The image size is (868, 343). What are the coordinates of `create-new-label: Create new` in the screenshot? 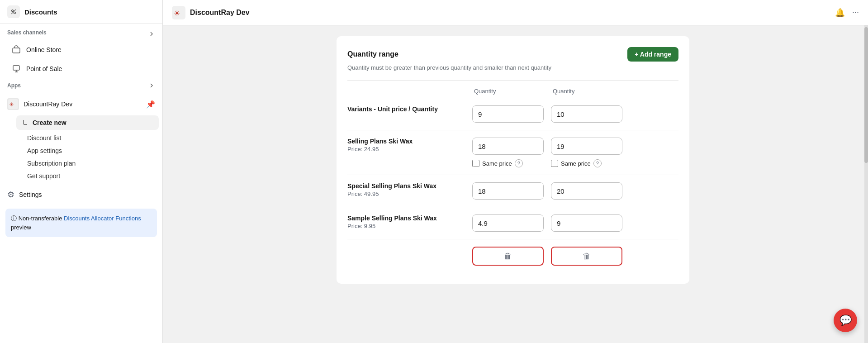 It's located at (50, 123).